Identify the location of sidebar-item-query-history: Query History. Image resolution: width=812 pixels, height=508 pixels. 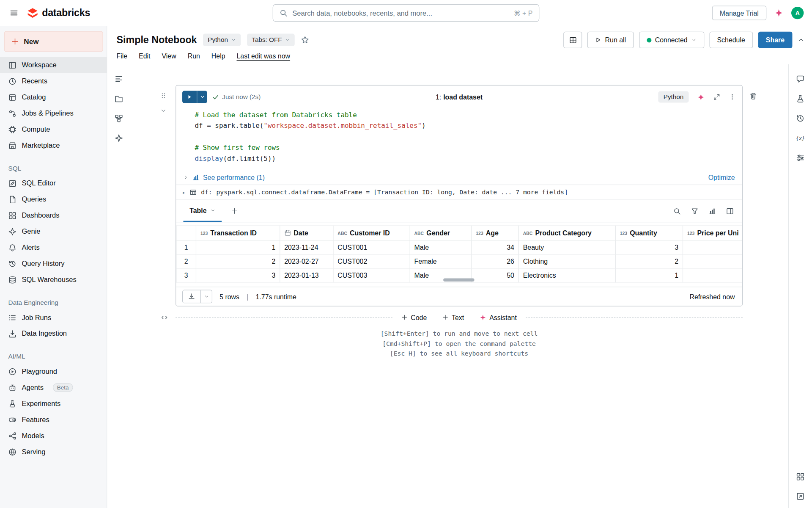
(53, 264).